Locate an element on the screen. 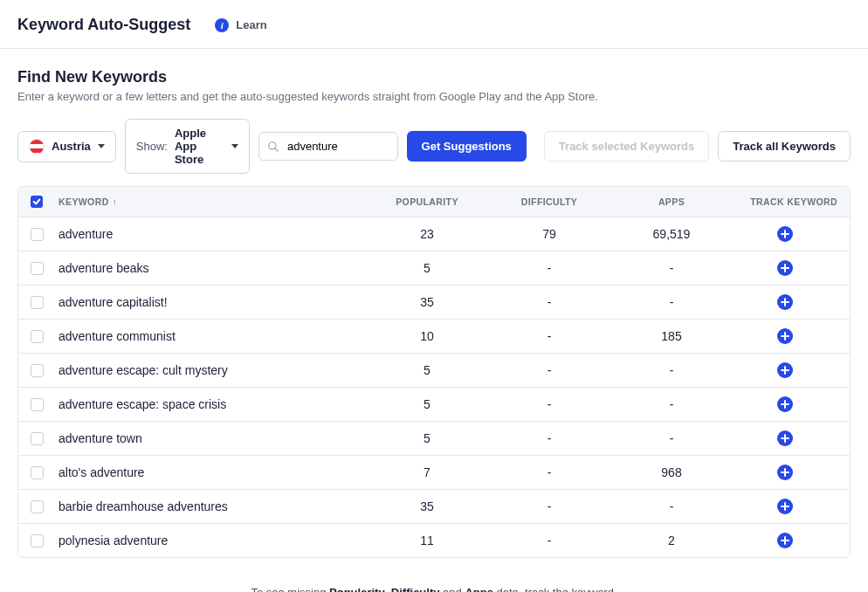  table-row: barbie dreamhouse adventures35-- is located at coordinates (434, 506).